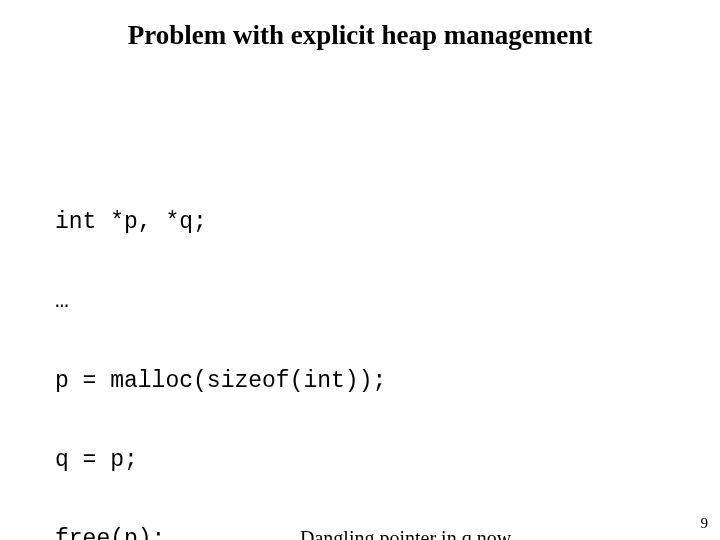  I want to click on code-line: p = malloc(sizeof(int));, so click(360, 381).